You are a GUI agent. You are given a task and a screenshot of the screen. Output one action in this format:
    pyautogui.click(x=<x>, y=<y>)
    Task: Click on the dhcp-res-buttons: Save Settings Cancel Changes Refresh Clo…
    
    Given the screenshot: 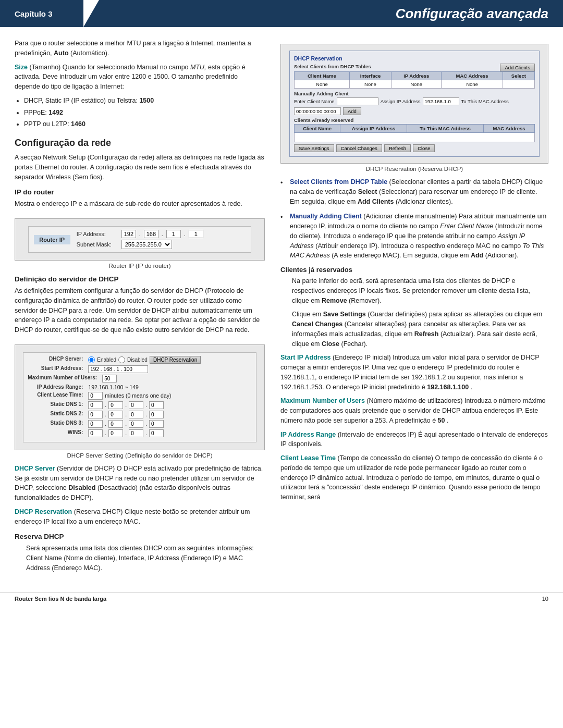 What is the action you would take?
    pyautogui.click(x=414, y=148)
    